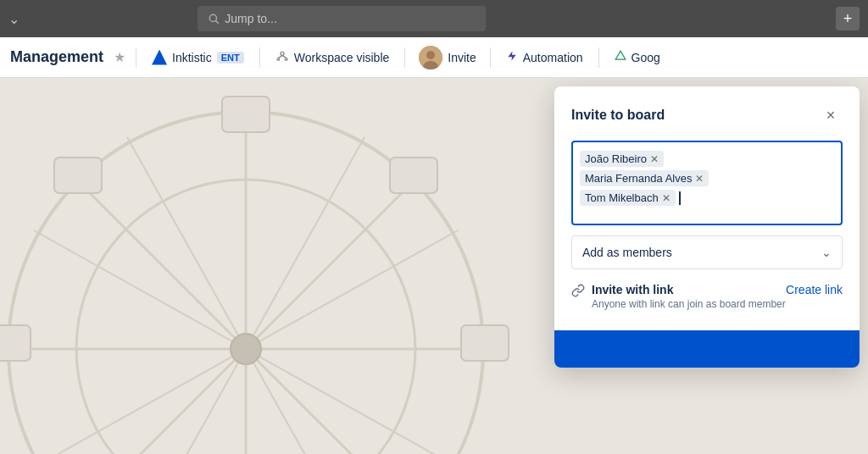  What do you see at coordinates (434, 19) in the screenshot?
I see `top-bar: ⌄ Jump to... +` at bounding box center [434, 19].